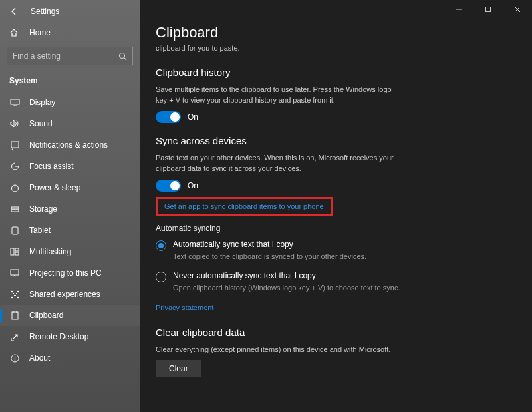 The height and width of the screenshot is (412, 532). I want to click on focus-assist-icon, so click(15, 166).